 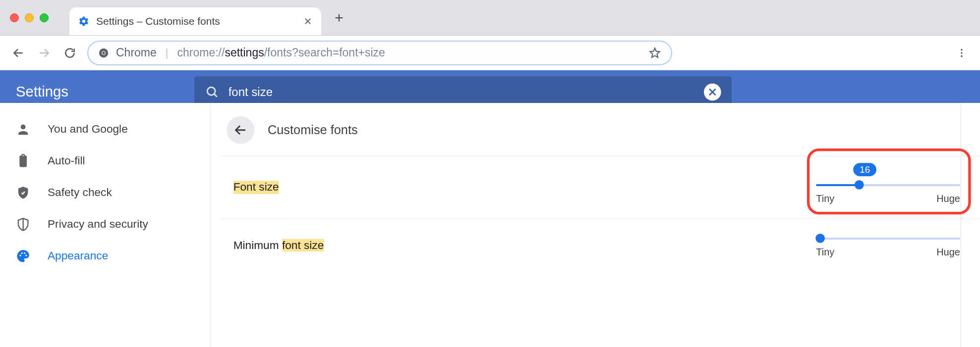 What do you see at coordinates (29, 18) in the screenshot?
I see `window-minimize-button` at bounding box center [29, 18].